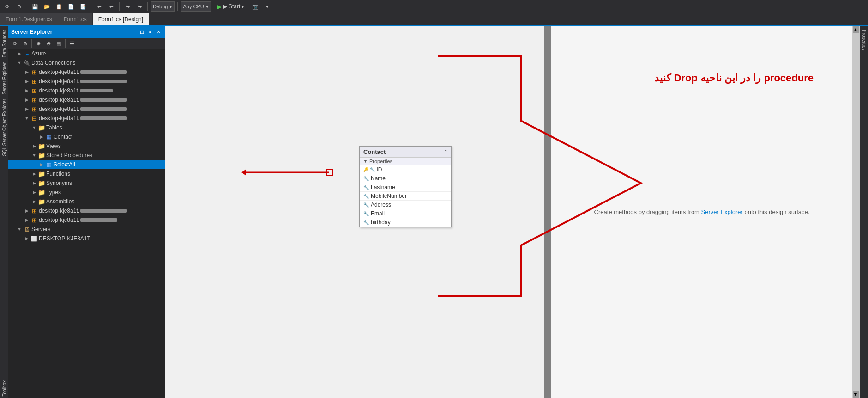 The image size is (868, 398). What do you see at coordinates (34, 128) in the screenshot?
I see `tables-expand: ▼` at bounding box center [34, 128].